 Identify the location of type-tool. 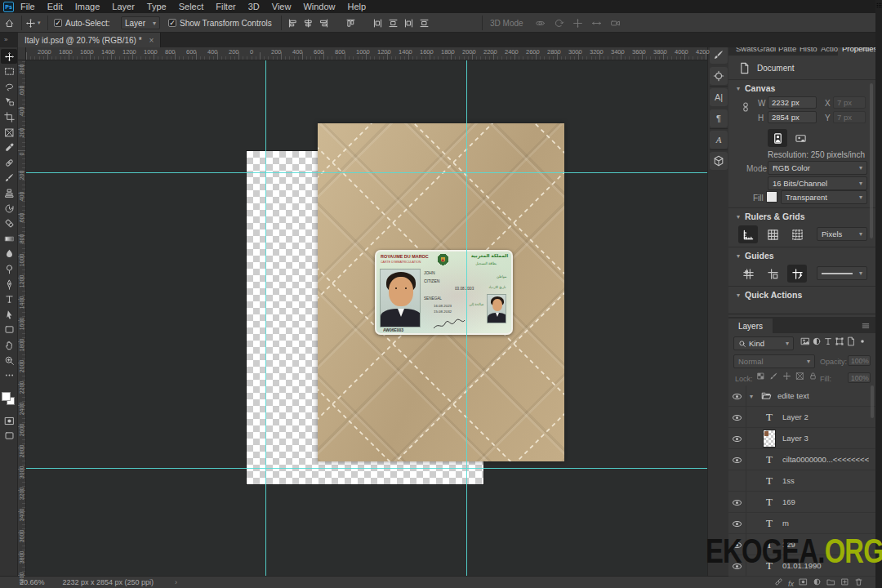
(9, 300).